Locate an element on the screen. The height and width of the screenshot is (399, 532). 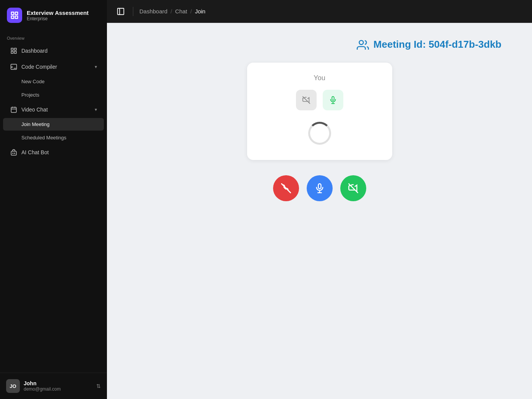
app-logo is located at coordinates (15, 15).